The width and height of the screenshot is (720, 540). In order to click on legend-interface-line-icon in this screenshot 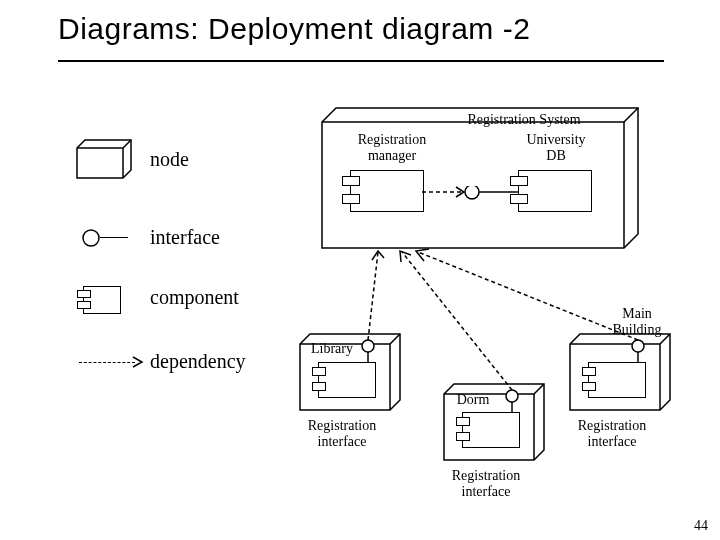, I will do `click(114, 238)`.